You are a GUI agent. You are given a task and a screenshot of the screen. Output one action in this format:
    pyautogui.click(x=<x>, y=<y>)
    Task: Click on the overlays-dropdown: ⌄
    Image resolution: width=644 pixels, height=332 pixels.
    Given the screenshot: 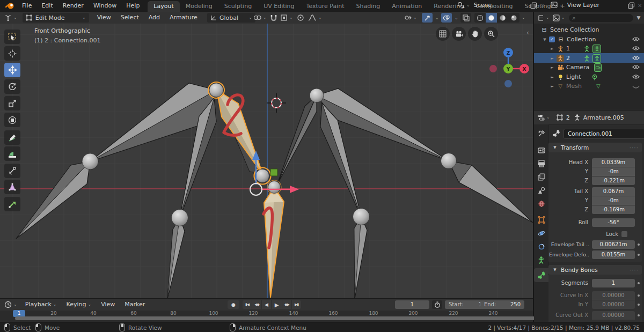 What is the action you would take?
    pyautogui.click(x=456, y=18)
    